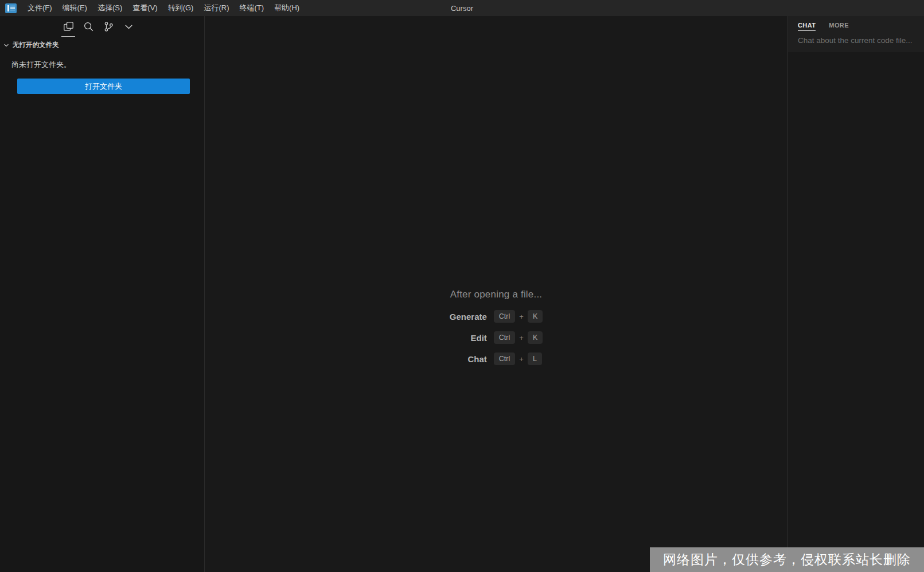 This screenshot has height=572, width=924. What do you see at coordinates (787, 559) in the screenshot?
I see `watermark-banner: 网络图片，仅供参考，侵权联系站长删除` at bounding box center [787, 559].